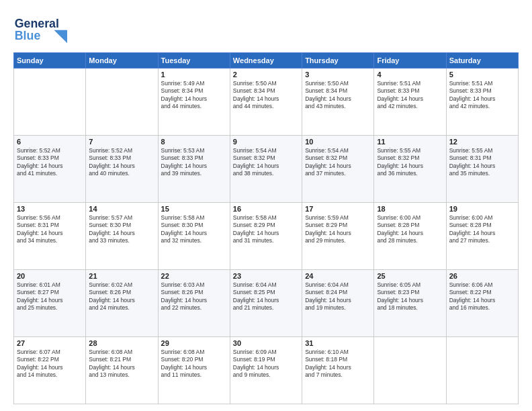 This screenshot has width=532, height=411. What do you see at coordinates (410, 226) in the screenshot?
I see `cell-line: Sunset: 8:28 PM` at bounding box center [410, 226].